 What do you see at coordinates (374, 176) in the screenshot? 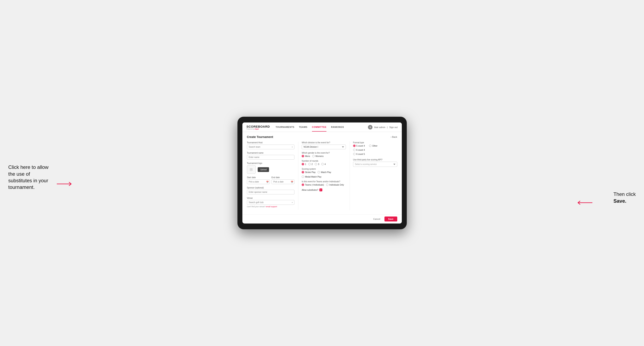
I see `form-col-3: Format type 5 count 4 Other` at bounding box center [374, 176].